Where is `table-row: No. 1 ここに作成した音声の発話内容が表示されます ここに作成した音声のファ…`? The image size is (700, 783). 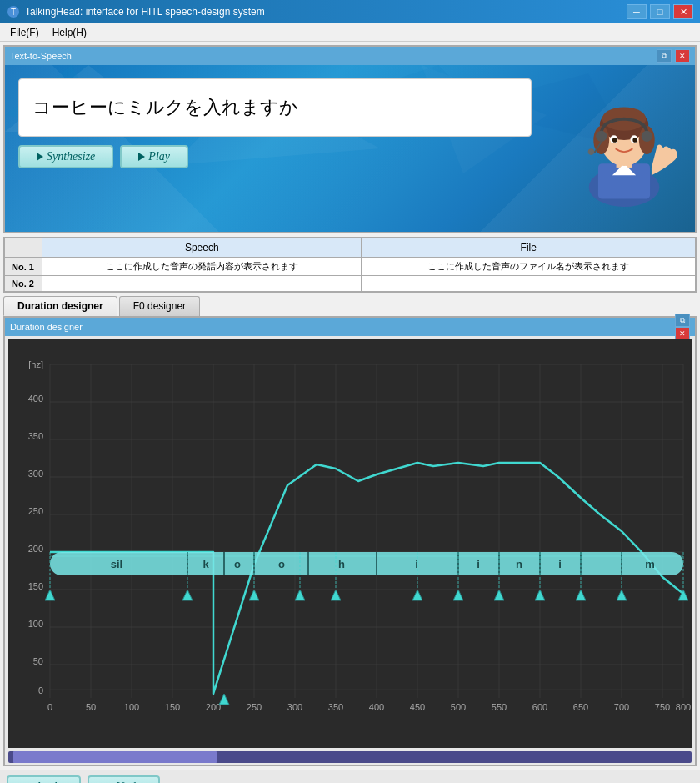 table-row: No. 1 ここに作成した音声の発話内容が表示されます ここに作成した音声のファ… is located at coordinates (350, 267).